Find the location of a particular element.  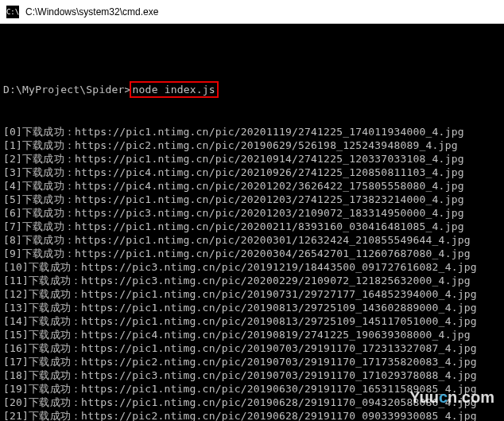

output-line: [4]下载成功：https://pic4.ntimg.cn/pic/202012… is located at coordinates (252, 186).